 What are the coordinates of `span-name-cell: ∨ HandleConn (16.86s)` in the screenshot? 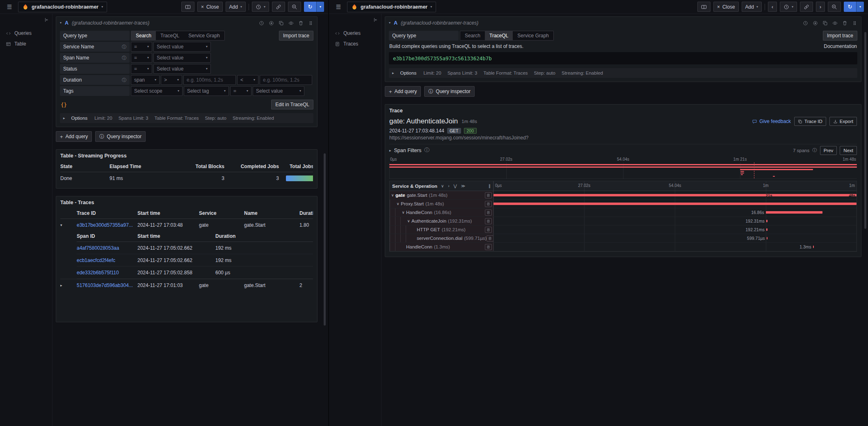 It's located at (441, 212).